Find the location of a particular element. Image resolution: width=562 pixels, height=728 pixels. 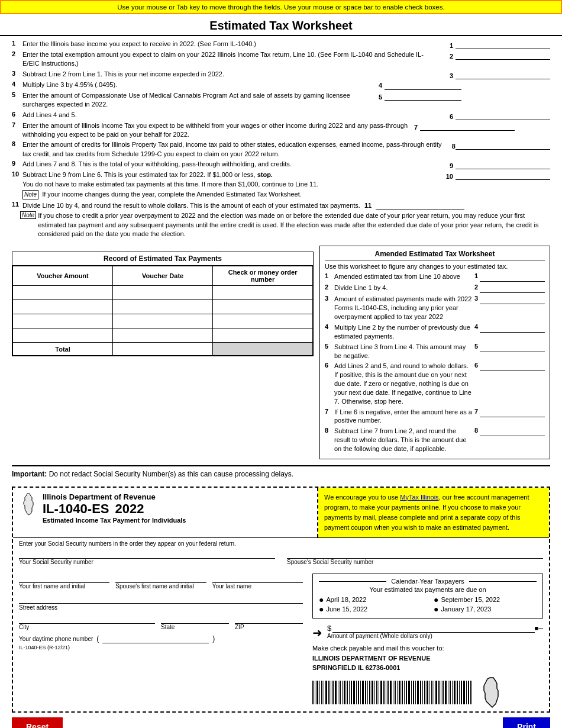

street-label: Street address is located at coordinates (161, 607).